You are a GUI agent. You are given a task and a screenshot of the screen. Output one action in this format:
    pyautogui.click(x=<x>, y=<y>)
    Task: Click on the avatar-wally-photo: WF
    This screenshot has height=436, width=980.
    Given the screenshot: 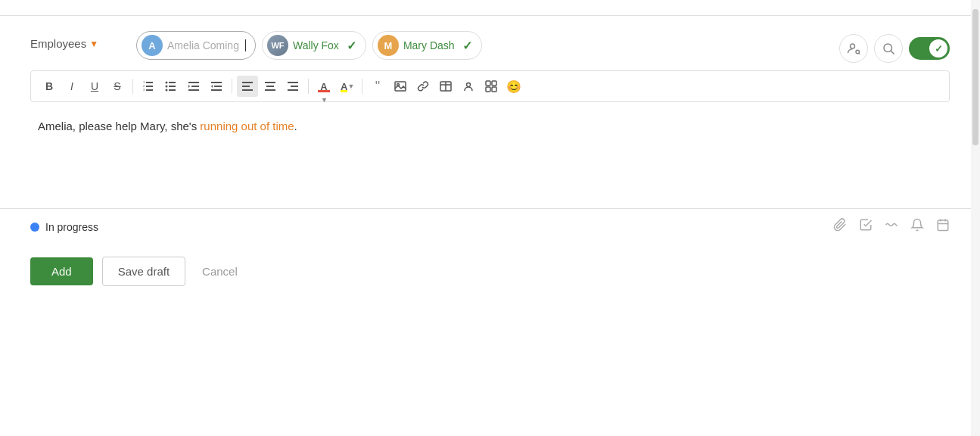 What is the action you would take?
    pyautogui.click(x=278, y=45)
    